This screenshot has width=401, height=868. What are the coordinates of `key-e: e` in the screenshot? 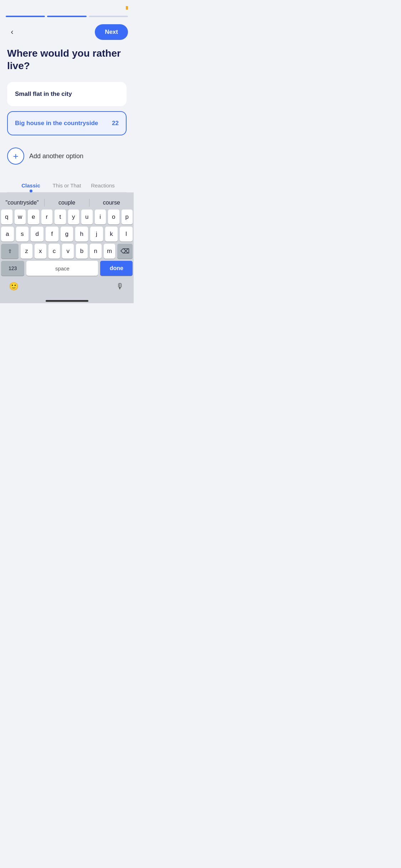 It's located at (34, 217).